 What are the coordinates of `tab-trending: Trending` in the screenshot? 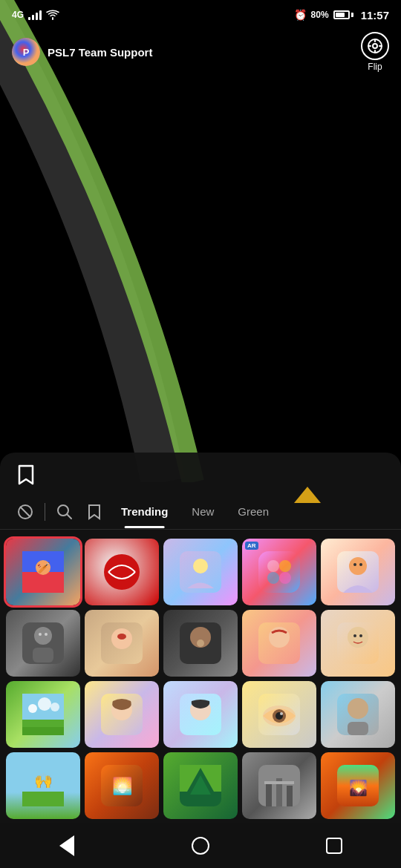 It's located at (144, 512).